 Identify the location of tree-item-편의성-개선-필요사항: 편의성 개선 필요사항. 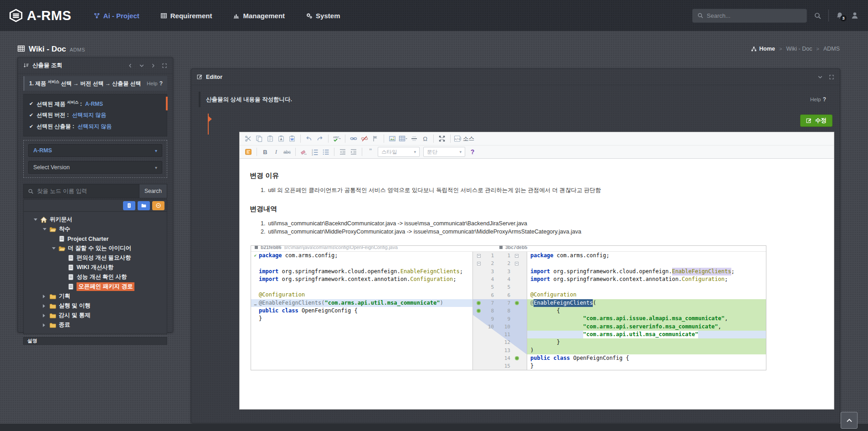
(113, 258).